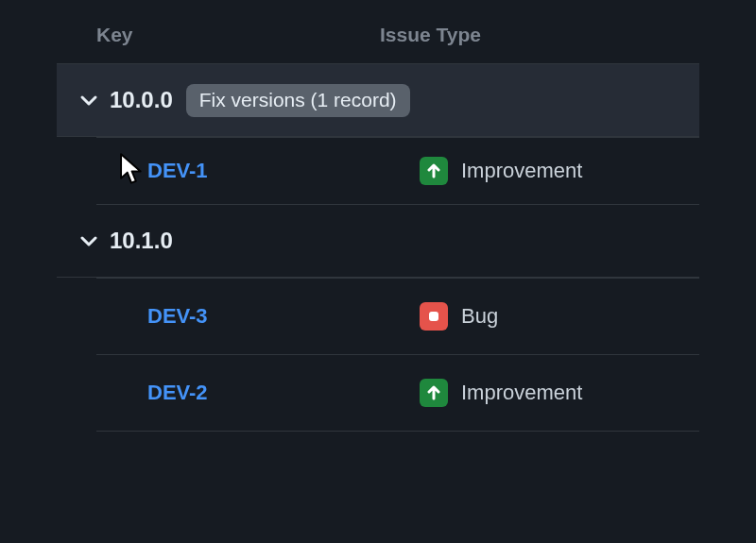 This screenshot has width=756, height=543. Describe the element at coordinates (142, 241) in the screenshot. I see `group-title: 10.1.0` at that location.